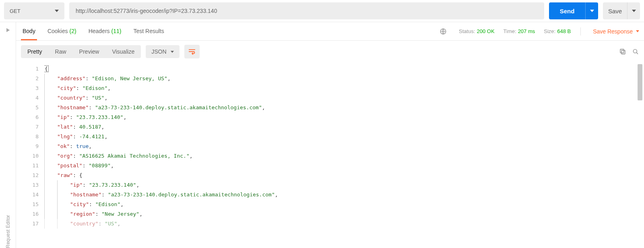 The height and width of the screenshot is (248, 644). Describe the element at coordinates (330, 52) in the screenshot. I see `body-toolbar: Pretty Raw Preview Visualize JSON` at that location.